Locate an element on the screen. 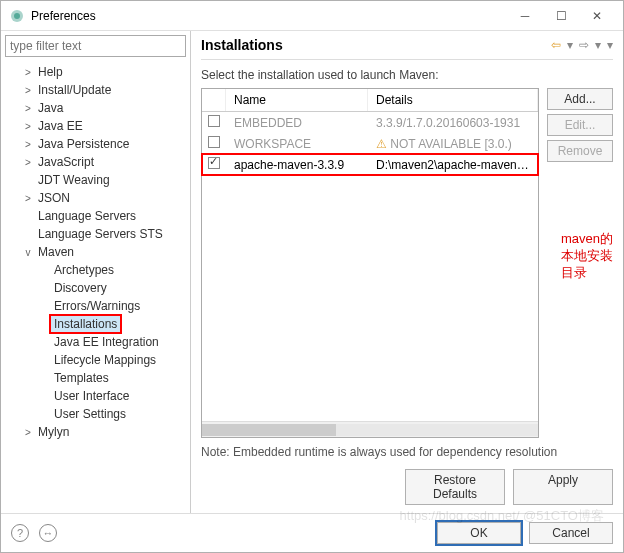  note-text: Note: Embedded runtime is always used fo… is located at coordinates (407, 452).